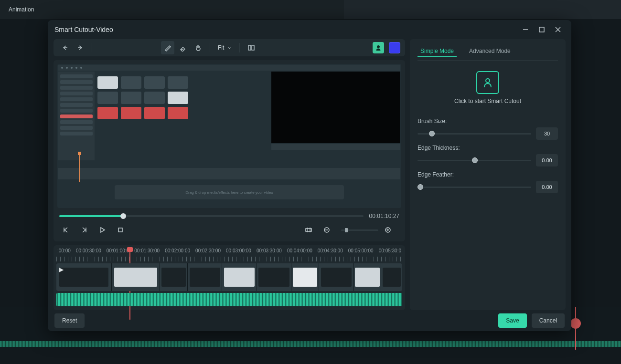 This screenshot has height=364, width=621. I want to click on ruler-label: 00:04:30:00, so click(331, 251).